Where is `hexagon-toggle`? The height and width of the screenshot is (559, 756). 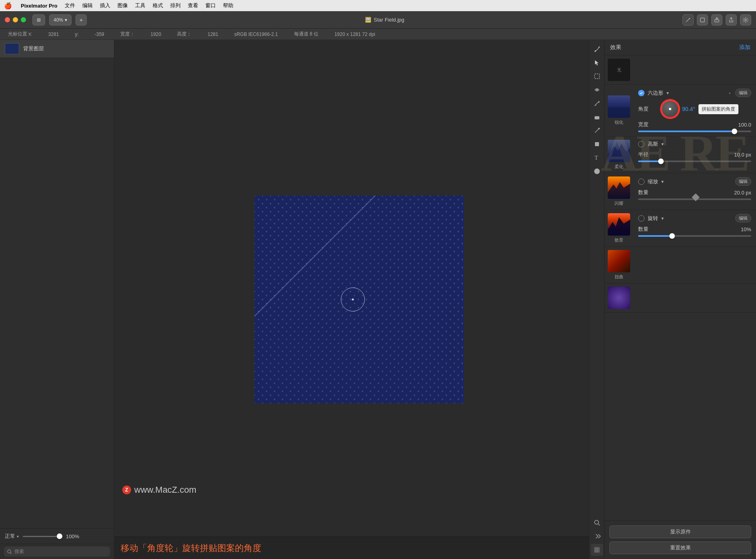
hexagon-toggle is located at coordinates (641, 93).